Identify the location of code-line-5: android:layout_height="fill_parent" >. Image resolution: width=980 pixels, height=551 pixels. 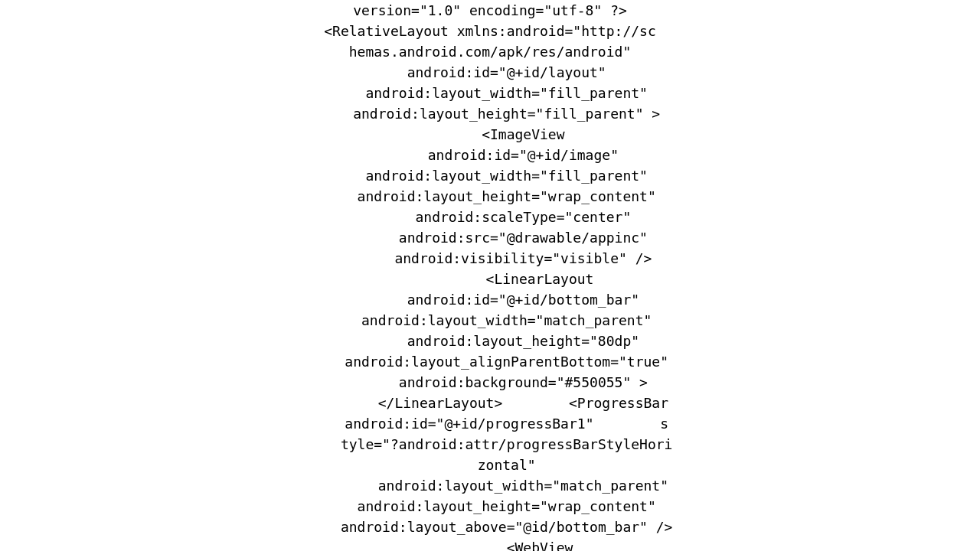
(490, 113).